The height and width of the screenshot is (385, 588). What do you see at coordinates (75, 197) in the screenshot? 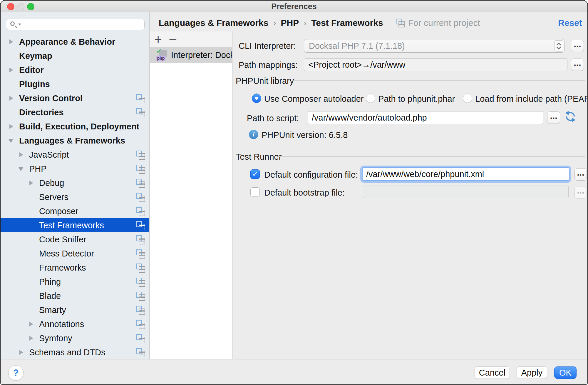
I see `sidebar-item-servers: Servers` at bounding box center [75, 197].